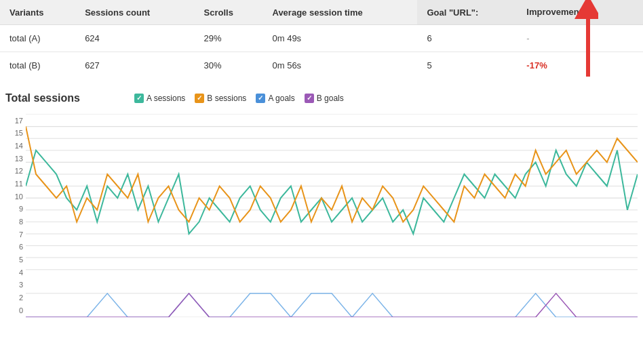 The width and height of the screenshot is (643, 364). I want to click on header-scrolls: Scrolls, so click(229, 12).